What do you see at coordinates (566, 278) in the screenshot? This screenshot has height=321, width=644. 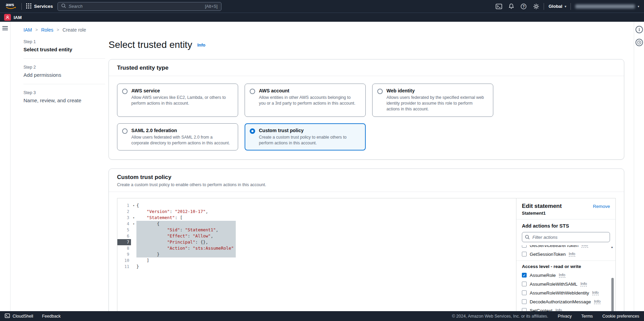 I see `actions-list-viewport: GetServiceBearerTokenInfoGetSessionToken…` at bounding box center [566, 278].